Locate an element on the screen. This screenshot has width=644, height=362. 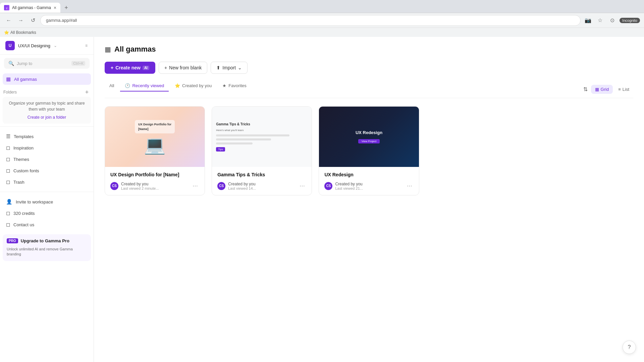
sidebar-item-all-gammas: ▦ All gammas is located at coordinates (47, 79).